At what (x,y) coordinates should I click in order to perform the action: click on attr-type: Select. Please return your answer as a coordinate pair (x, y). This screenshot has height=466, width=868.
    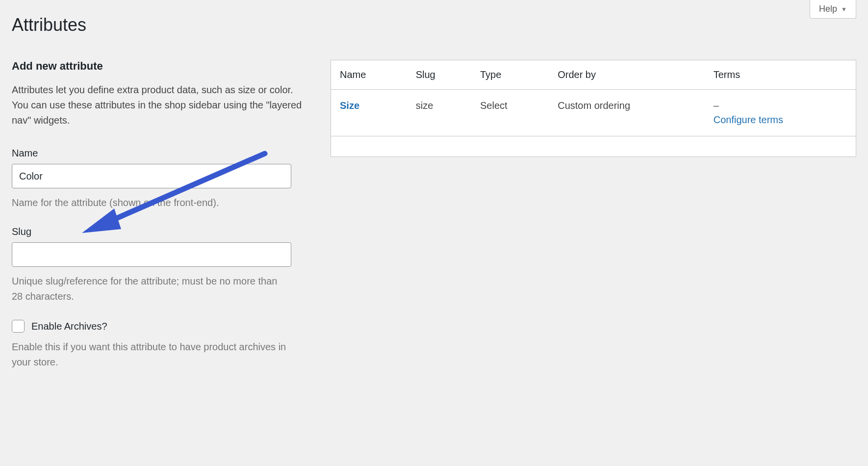
    Looking at the image, I should click on (510, 113).